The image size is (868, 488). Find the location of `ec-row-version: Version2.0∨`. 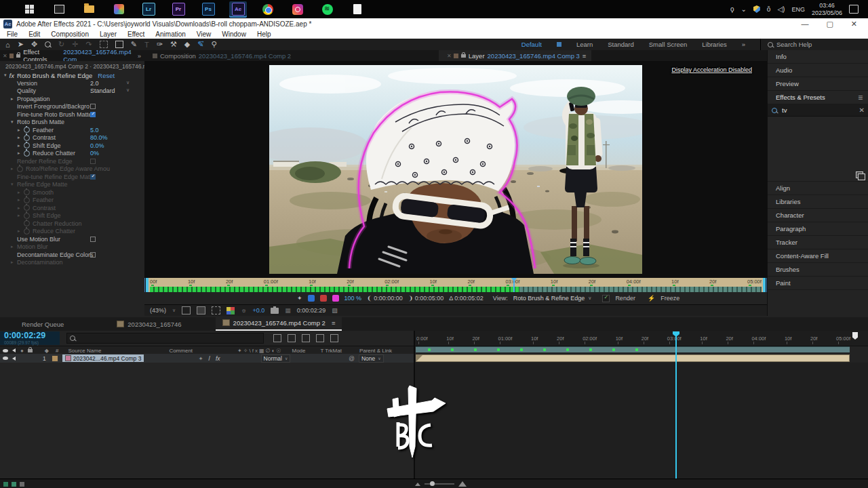

ec-row-version: Version2.0∨ is located at coordinates (72, 83).